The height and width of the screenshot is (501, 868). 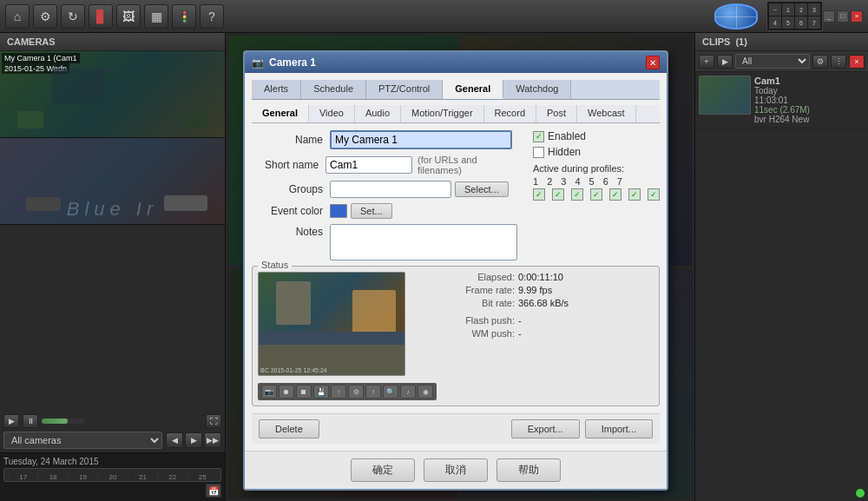 What do you see at coordinates (372, 211) in the screenshot?
I see `set-color-button: Set...` at bounding box center [372, 211].